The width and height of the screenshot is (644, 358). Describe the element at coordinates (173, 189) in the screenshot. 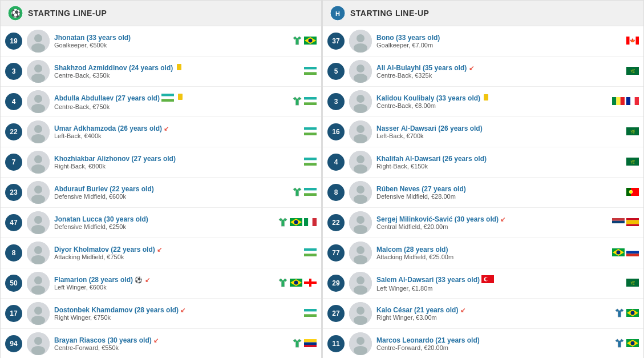

I see `player-name: Abdurauf Buriev (22 years old)` at that location.